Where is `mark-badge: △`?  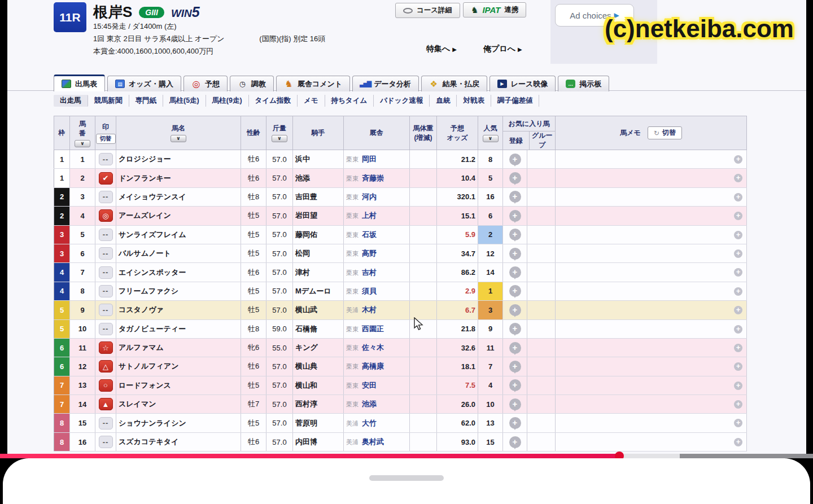
mark-badge: △ is located at coordinates (106, 366).